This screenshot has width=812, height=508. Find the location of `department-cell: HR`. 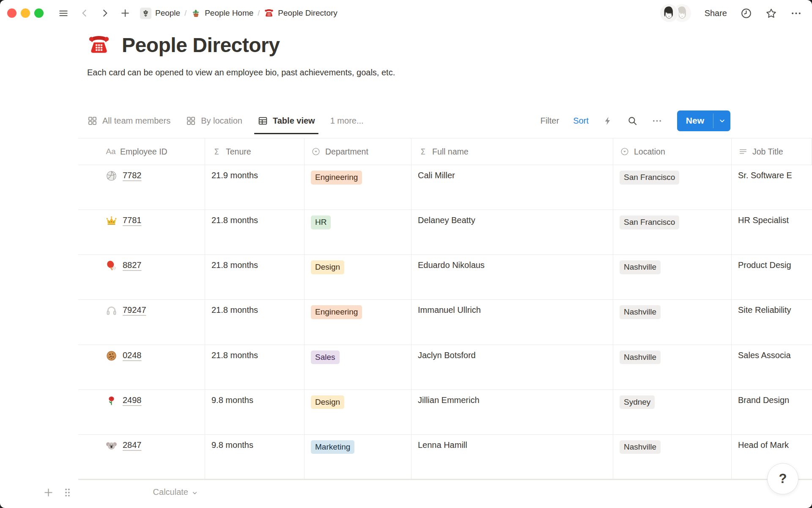

department-cell: HR is located at coordinates (358, 232).